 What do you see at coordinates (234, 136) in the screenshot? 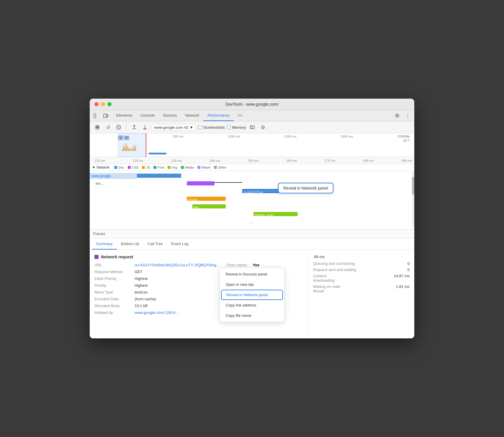
I see `ruler-mark-2: 1496 ms` at bounding box center [234, 136].